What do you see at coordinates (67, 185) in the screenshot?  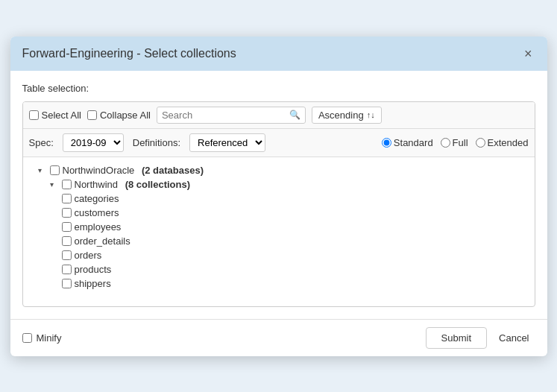 I see `child-checkbox` at bounding box center [67, 185].